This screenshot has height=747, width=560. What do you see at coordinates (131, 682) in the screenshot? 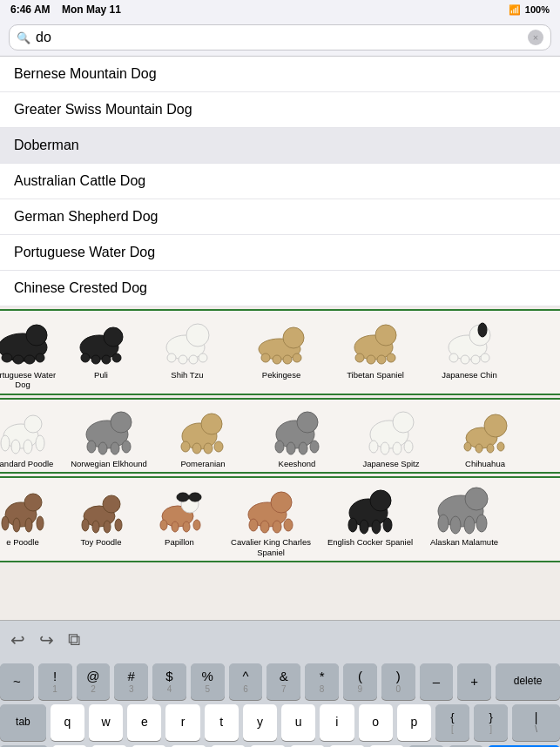
I see `key-hash: #3` at bounding box center [131, 682].